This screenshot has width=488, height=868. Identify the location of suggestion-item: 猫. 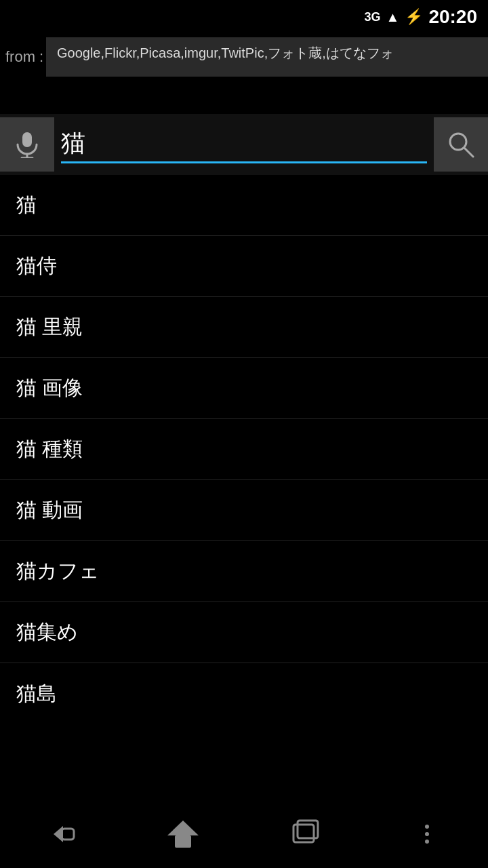
(244, 205).